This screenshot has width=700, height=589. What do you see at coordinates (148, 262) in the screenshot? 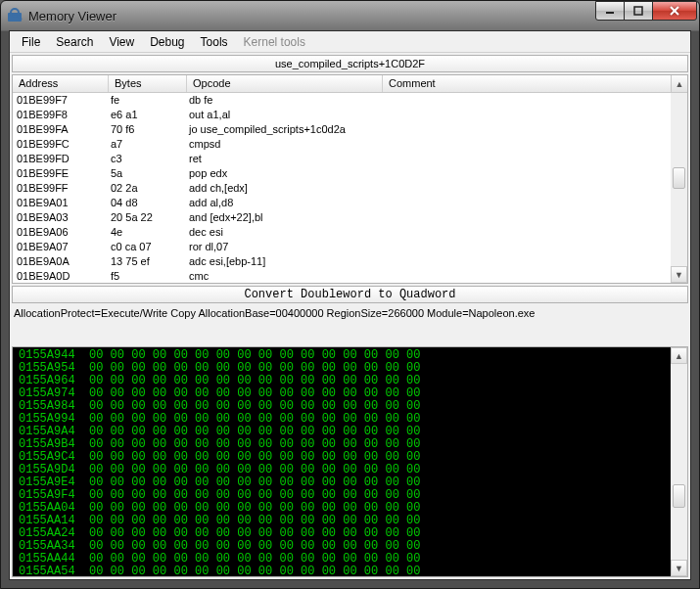
I see `cell-bytes: 13 75 ef` at bounding box center [148, 262].